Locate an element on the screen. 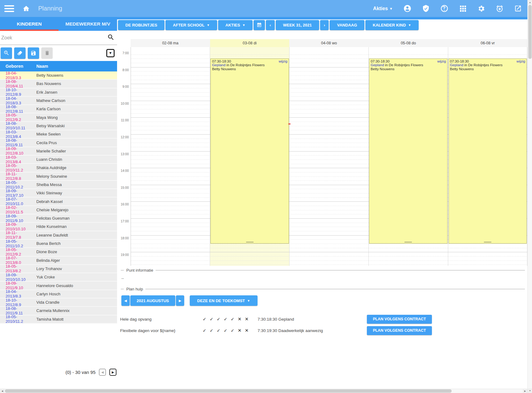  week-label-button: WEEK 31, 2021 is located at coordinates (298, 25).